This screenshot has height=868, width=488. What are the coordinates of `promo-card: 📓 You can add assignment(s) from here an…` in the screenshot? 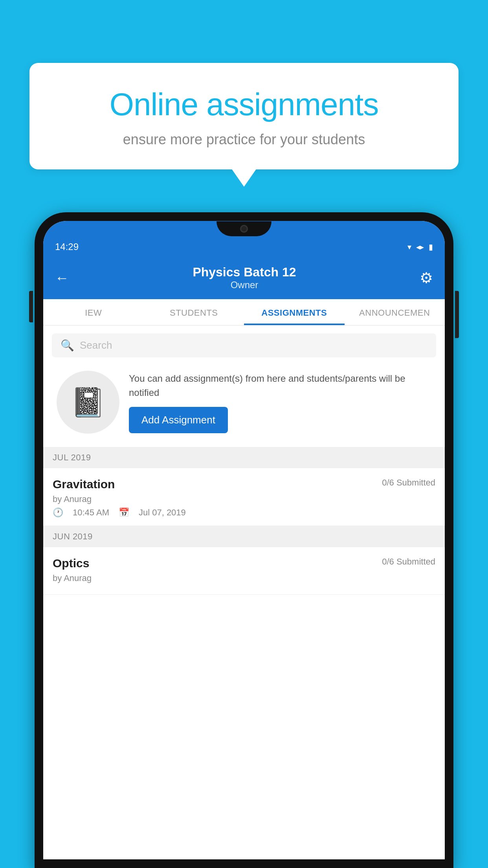 It's located at (244, 402).